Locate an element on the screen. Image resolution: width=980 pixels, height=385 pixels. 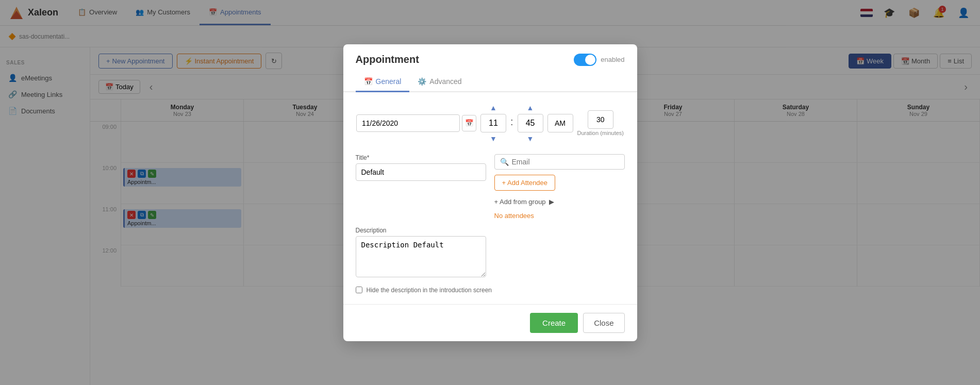
description-label: Description is located at coordinates (421, 230).